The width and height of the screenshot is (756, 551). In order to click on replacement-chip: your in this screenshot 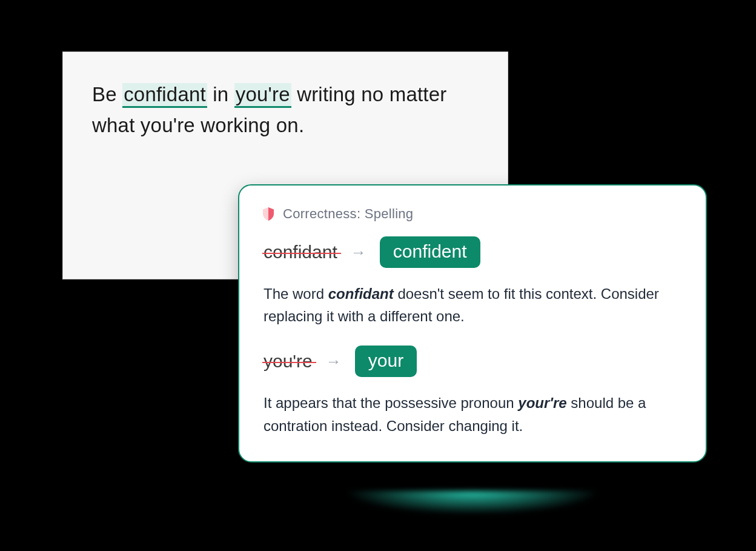, I will do `click(386, 361)`.